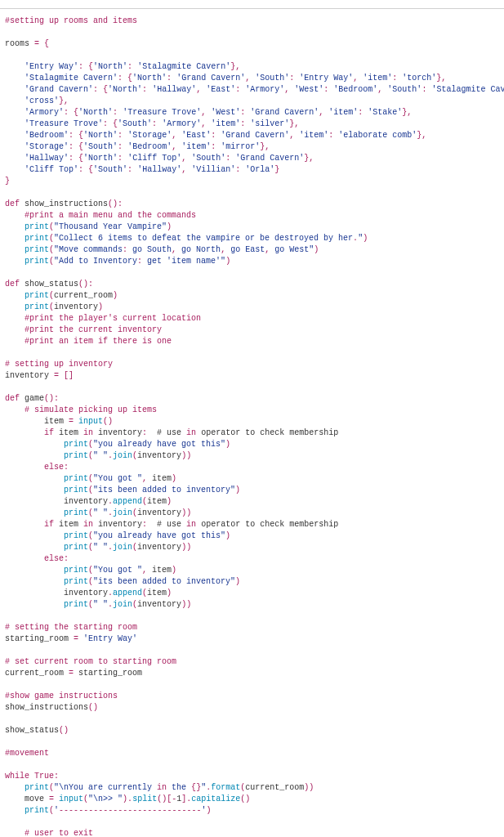 This screenshot has width=504, height=837. I want to click on code-line: #show game instructions, so click(61, 696).